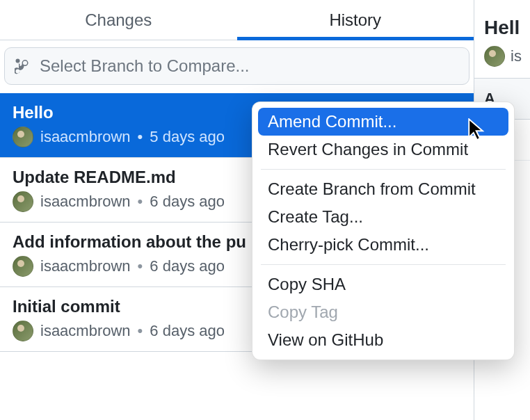 The image size is (530, 420). What do you see at coordinates (187, 137) in the screenshot?
I see `commit-time: 5 days ago` at bounding box center [187, 137].